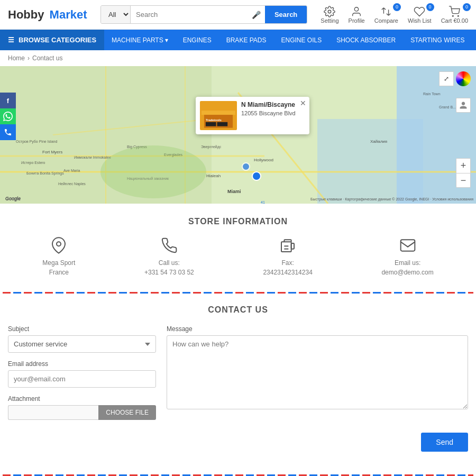 This screenshot has width=476, height=476. Describe the element at coordinates (116, 15) in the screenshot. I see `search-filter: All` at that location.